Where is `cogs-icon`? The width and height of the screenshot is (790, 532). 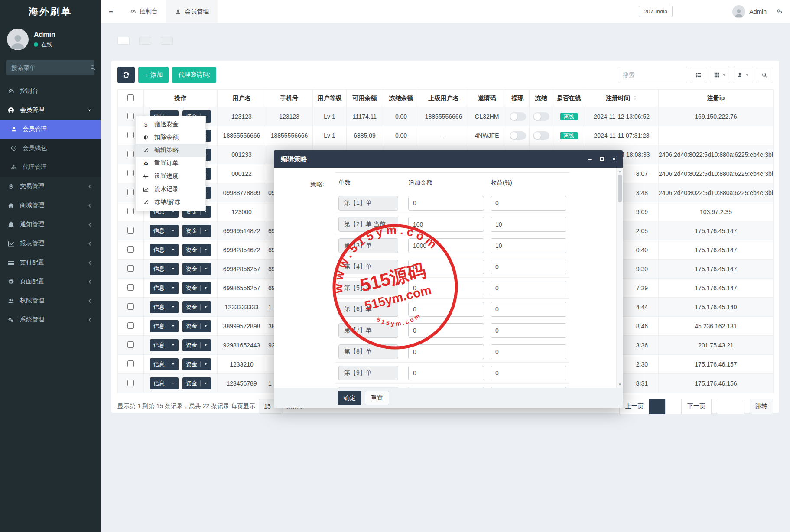
cogs-icon is located at coordinates (780, 11).